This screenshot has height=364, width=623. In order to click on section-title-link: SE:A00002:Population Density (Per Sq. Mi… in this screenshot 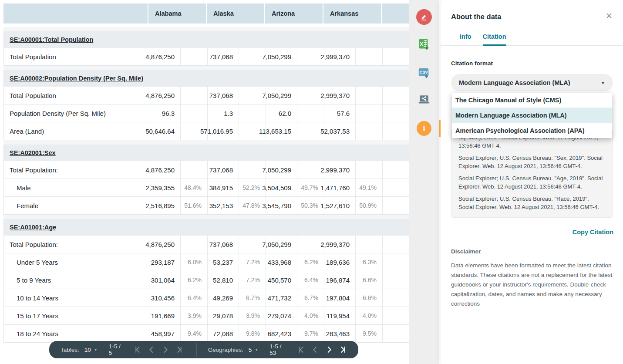, I will do `click(77, 78)`.